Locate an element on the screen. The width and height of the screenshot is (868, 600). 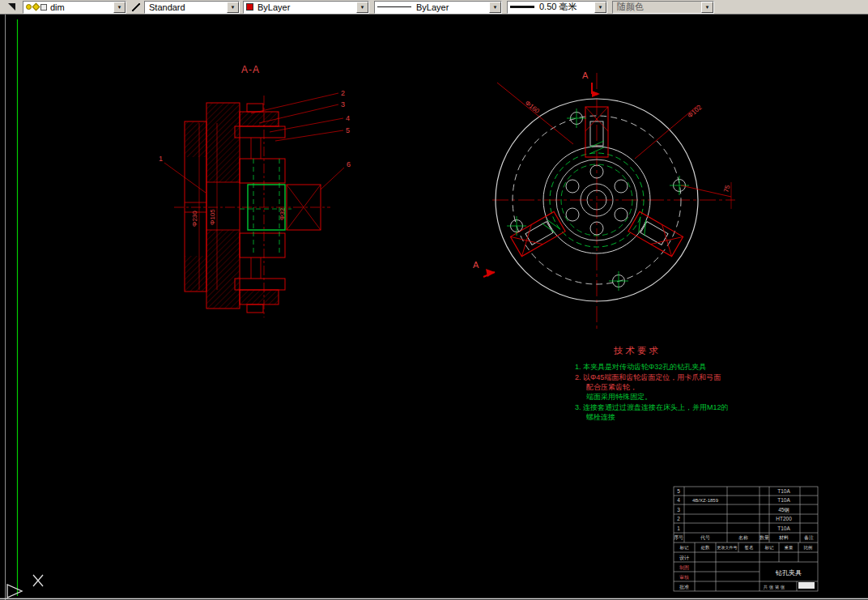
text-style-button is located at coordinates (136, 7).